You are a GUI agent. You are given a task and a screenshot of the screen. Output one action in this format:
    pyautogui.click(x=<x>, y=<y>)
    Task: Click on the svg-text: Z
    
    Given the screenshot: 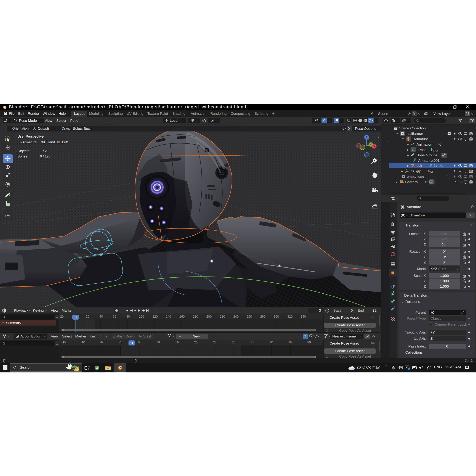 What is the action you would take?
    pyautogui.click(x=367, y=137)
    